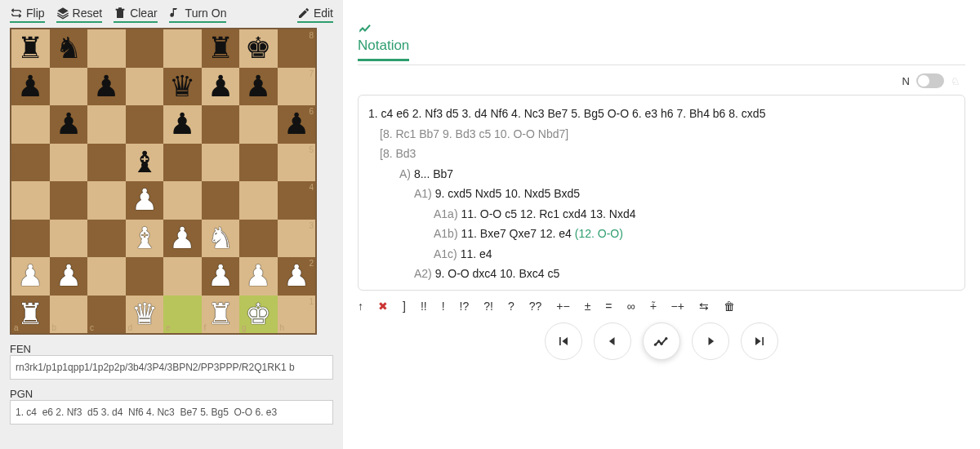 This screenshot has height=449, width=980. Describe the element at coordinates (106, 163) in the screenshot. I see `square-c5` at that location.